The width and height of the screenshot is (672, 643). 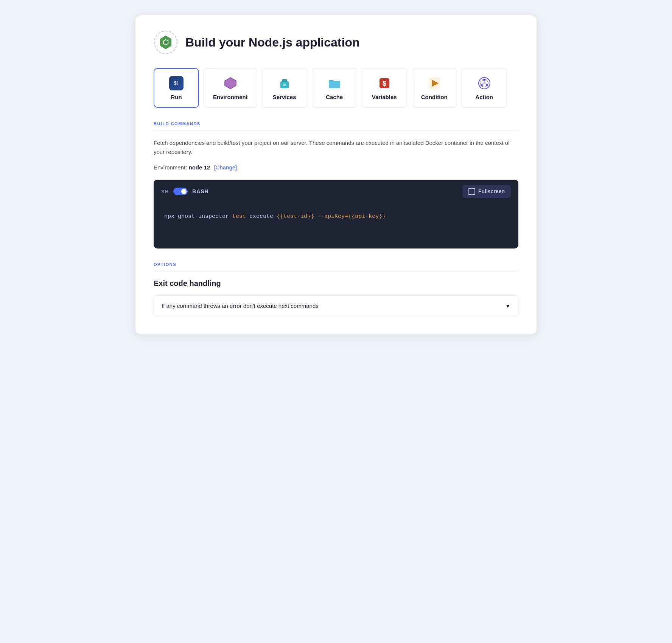 What do you see at coordinates (336, 167) in the screenshot?
I see `environment-line: Environment: node 12 [Change]` at bounding box center [336, 167].